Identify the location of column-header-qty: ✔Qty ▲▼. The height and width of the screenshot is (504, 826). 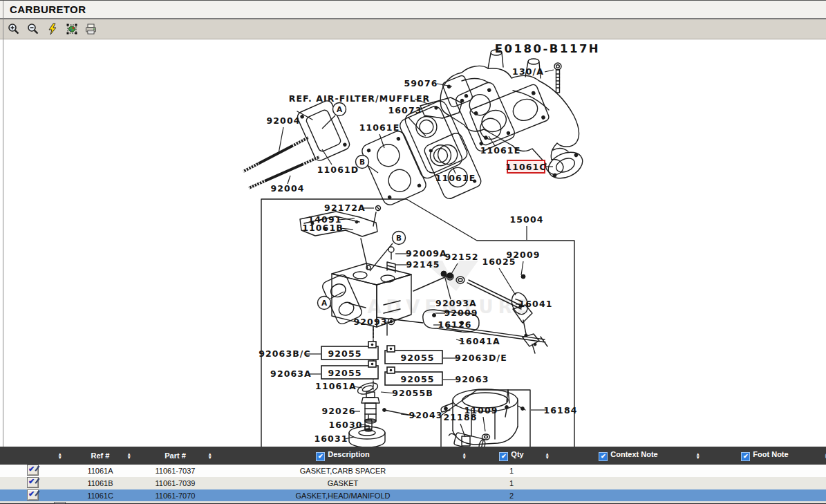
(511, 456).